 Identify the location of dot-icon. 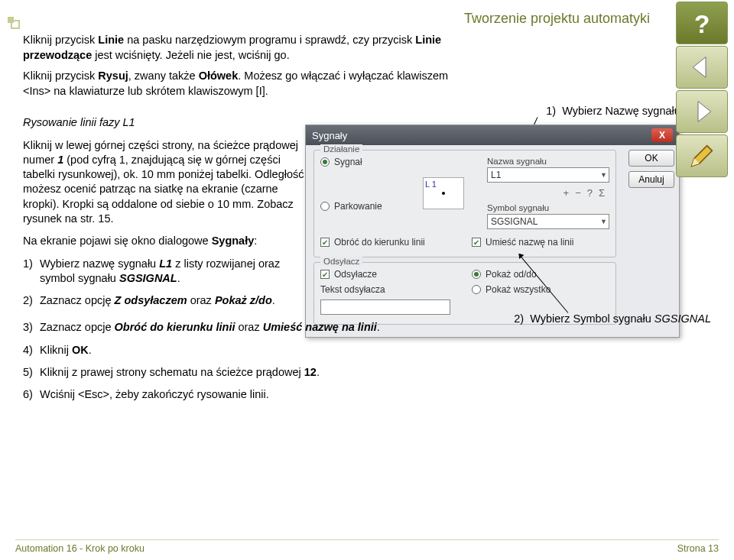
(443, 193).